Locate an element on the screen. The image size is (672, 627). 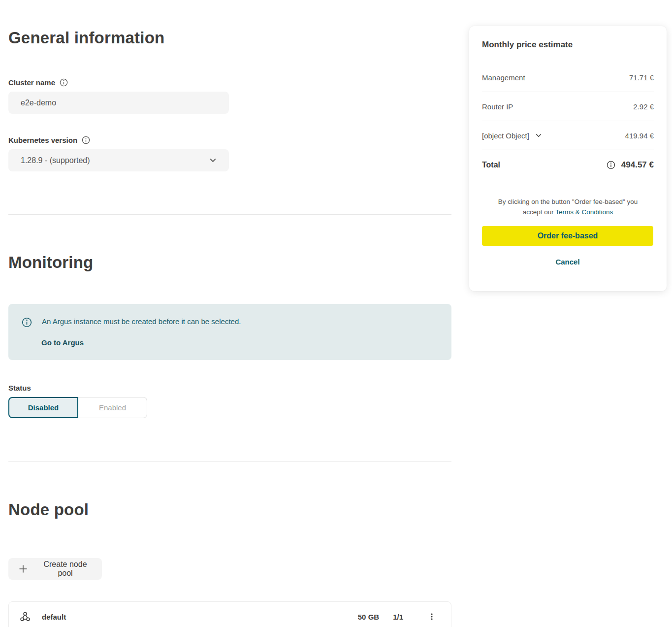
order-fee-based-button: Order fee-based is located at coordinates (568, 236).